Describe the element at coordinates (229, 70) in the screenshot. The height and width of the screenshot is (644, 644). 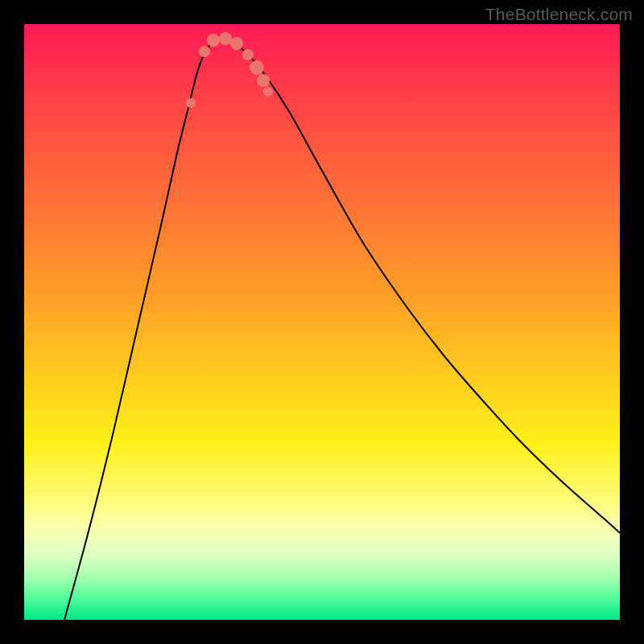
I see `highlight-dots` at that location.